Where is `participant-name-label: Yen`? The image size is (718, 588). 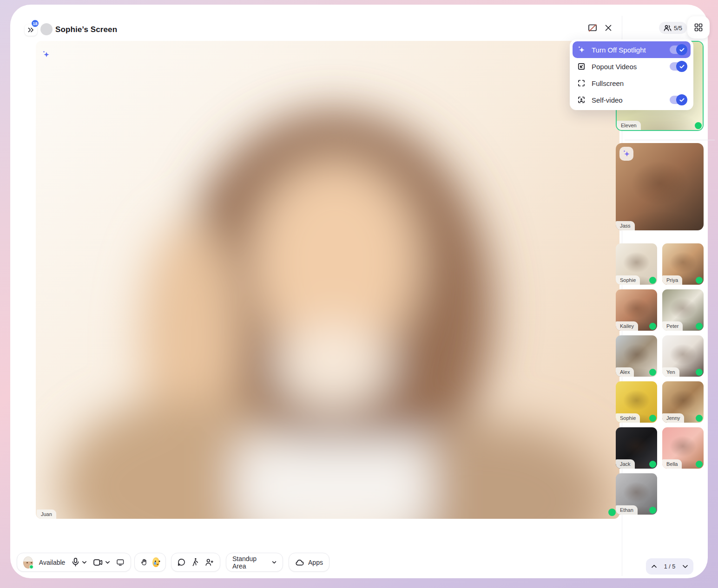
participant-name-label: Yen is located at coordinates (671, 372).